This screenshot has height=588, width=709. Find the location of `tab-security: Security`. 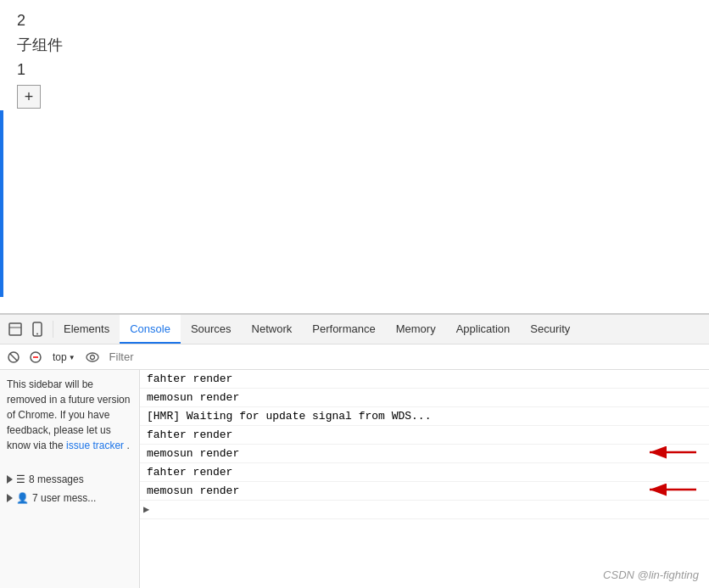

tab-security: Security is located at coordinates (550, 329).